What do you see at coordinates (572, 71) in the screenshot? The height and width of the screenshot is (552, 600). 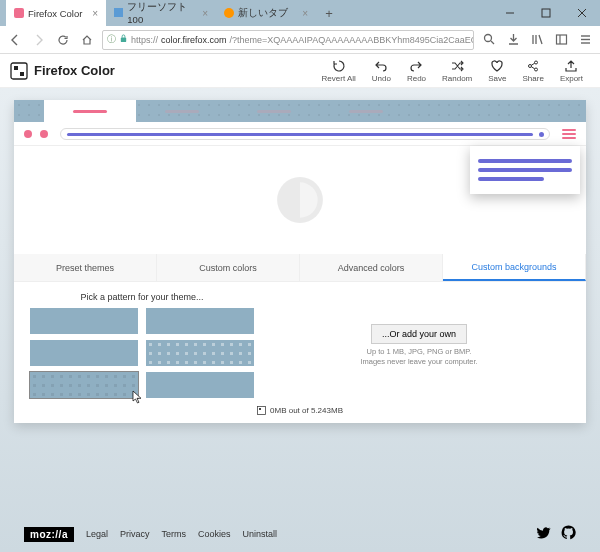 I see `export-button: Export` at bounding box center [572, 71].